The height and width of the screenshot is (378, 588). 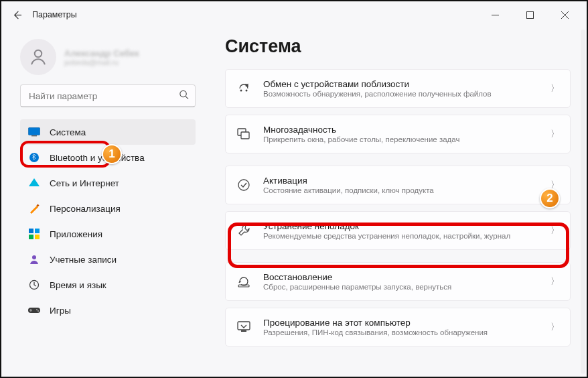 What do you see at coordinates (244, 134) in the screenshot?
I see `multitasking-icon` at bounding box center [244, 134].